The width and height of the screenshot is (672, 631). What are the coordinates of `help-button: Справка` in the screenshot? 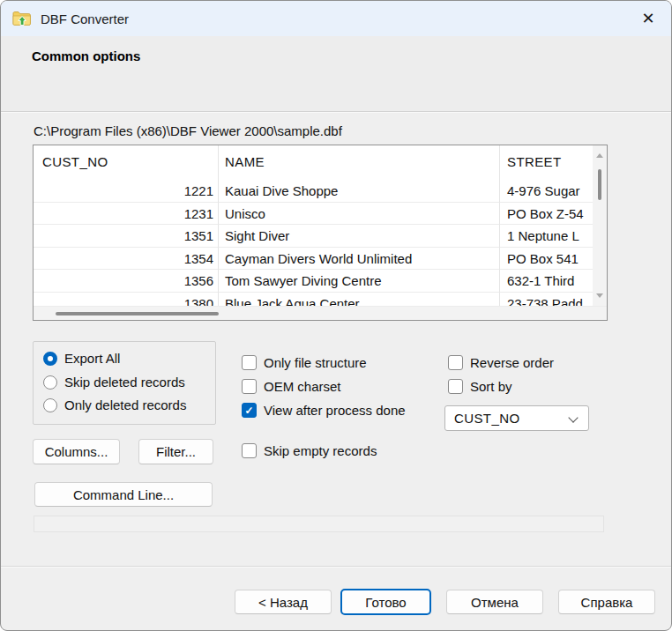 It's located at (607, 602).